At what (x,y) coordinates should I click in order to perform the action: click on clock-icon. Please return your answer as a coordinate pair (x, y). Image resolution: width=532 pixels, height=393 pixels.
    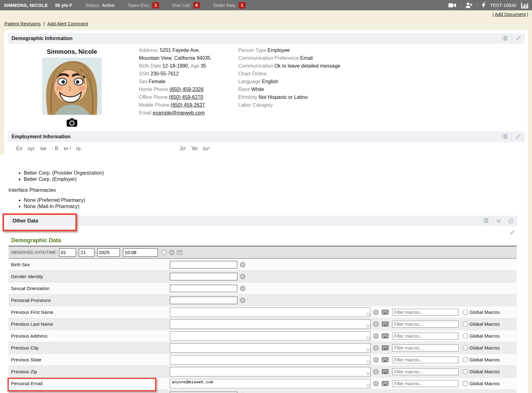
    Looking at the image, I should click on (164, 252).